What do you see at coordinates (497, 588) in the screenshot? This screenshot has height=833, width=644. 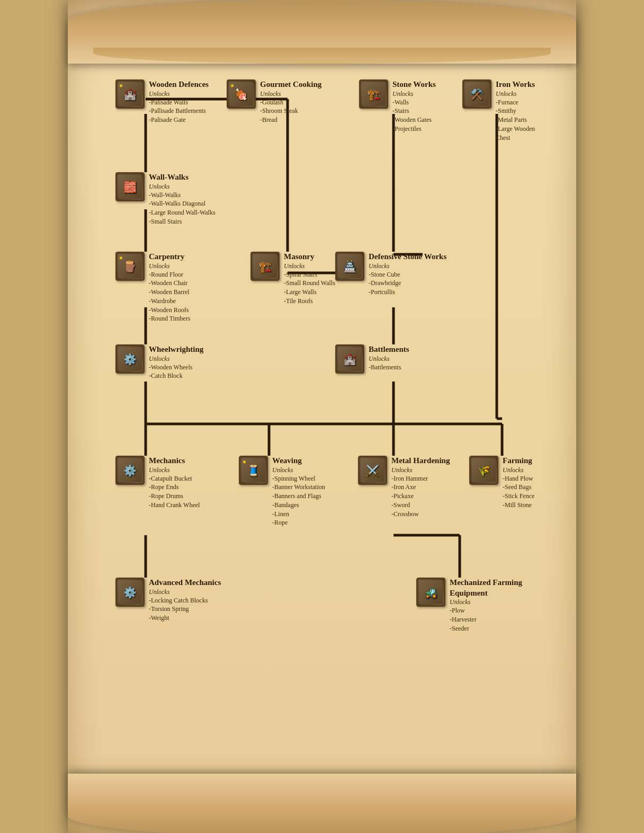 I see `mechanized-farming-title: Mechanized Farming Equipment` at bounding box center [497, 588].